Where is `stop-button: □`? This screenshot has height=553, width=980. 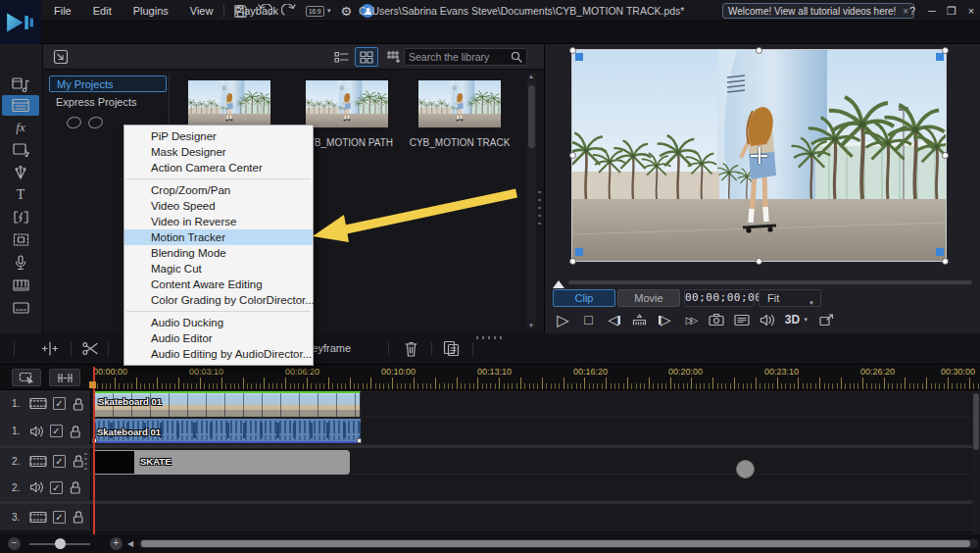 stop-button: □ is located at coordinates (588, 320).